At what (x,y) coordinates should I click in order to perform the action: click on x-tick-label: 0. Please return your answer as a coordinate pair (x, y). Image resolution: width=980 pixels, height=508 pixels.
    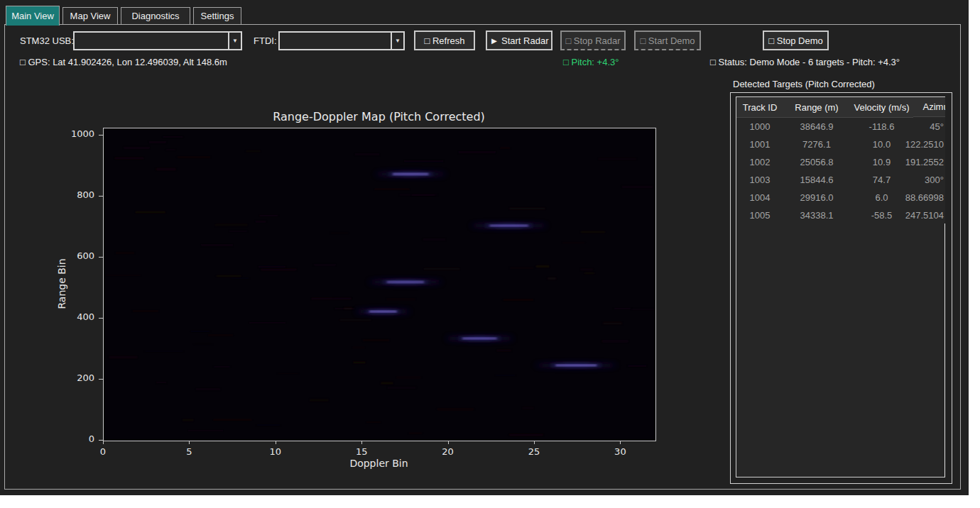
    Looking at the image, I should click on (103, 451).